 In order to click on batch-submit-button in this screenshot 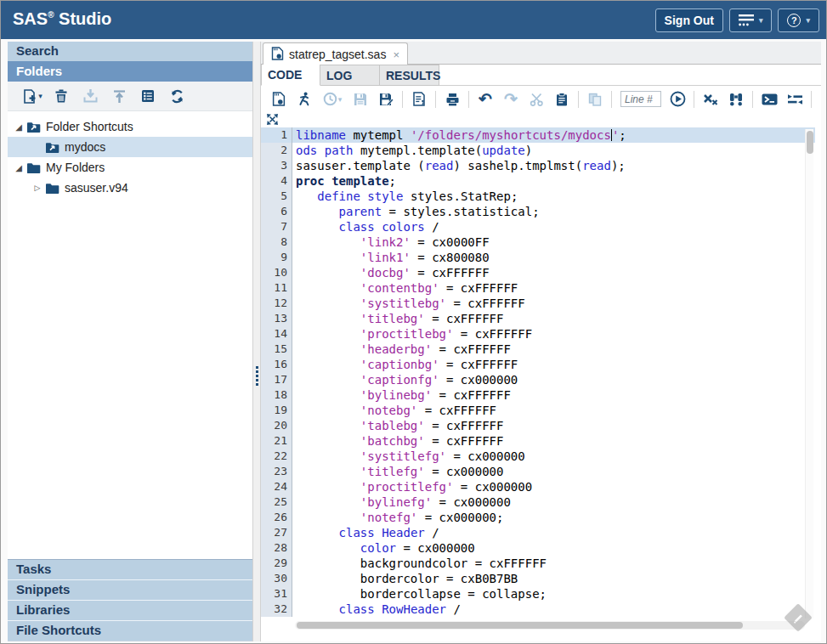, I will do `click(769, 99)`.